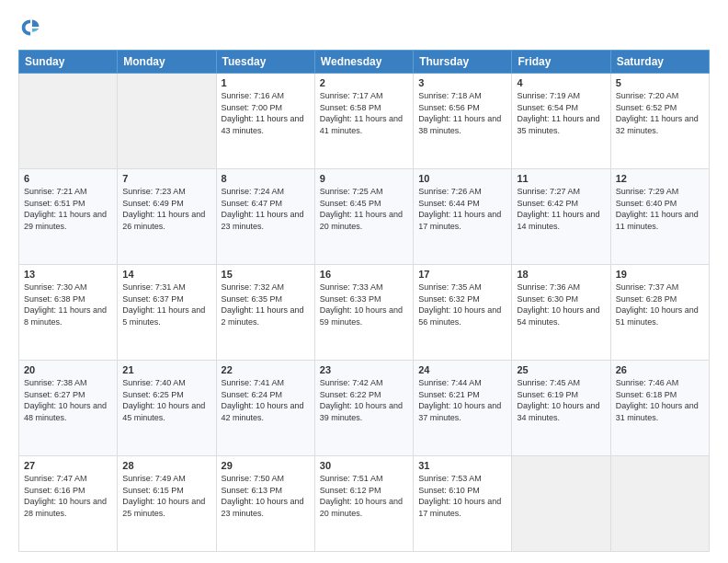 Image resolution: width=728 pixels, height=563 pixels. Describe the element at coordinates (364, 217) in the screenshot. I see `calendar-cell: 9Sunrise: 7:25 AM Sunset: 6:45 PM Daylig…` at that location.